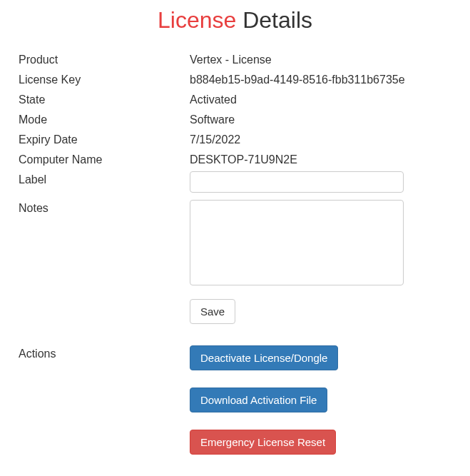  What do you see at coordinates (235, 311) in the screenshot?
I see `row-save: Save` at bounding box center [235, 311].